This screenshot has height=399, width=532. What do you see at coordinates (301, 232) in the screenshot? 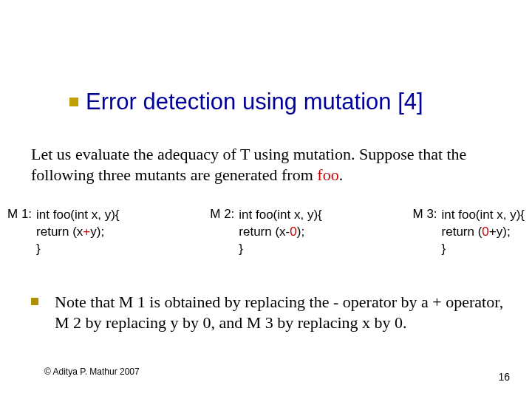
I see `m2-ret-post: );` at bounding box center [301, 232].